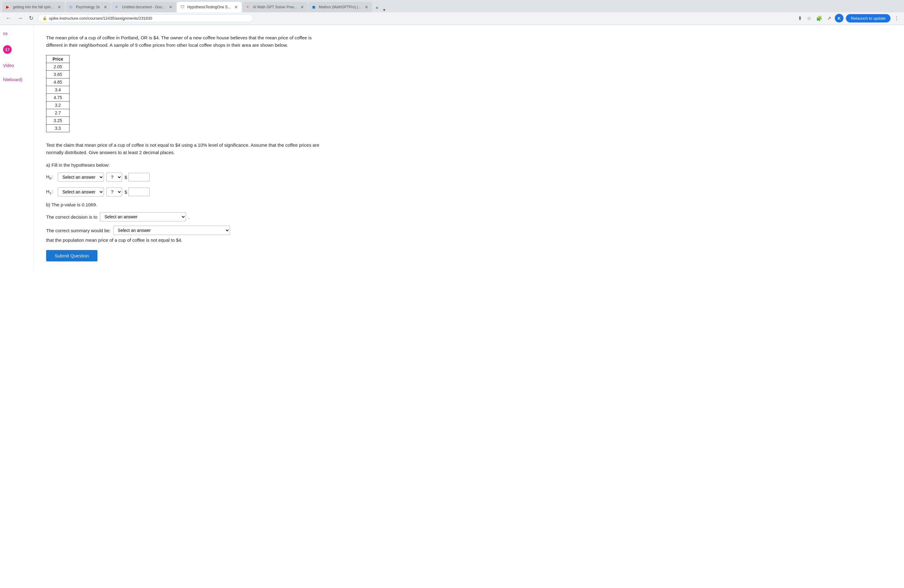 Image resolution: width=904 pixels, height=588 pixels. What do you see at coordinates (88, 7) in the screenshot?
I see `tab-psych: ⊙ Psychology 2e ✕` at bounding box center [88, 7].